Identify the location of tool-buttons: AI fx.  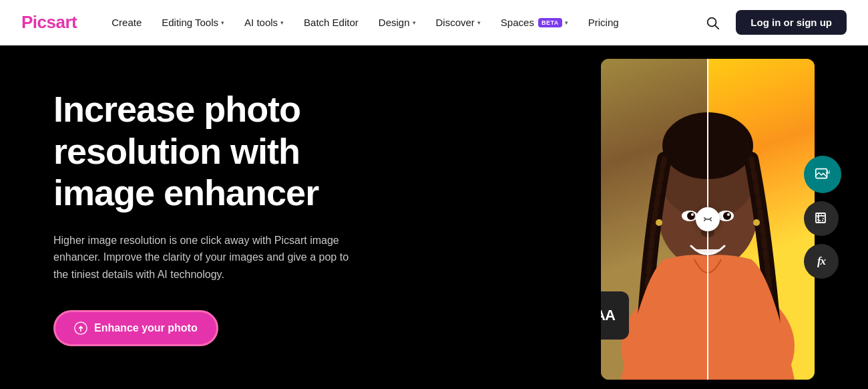
(823, 217).